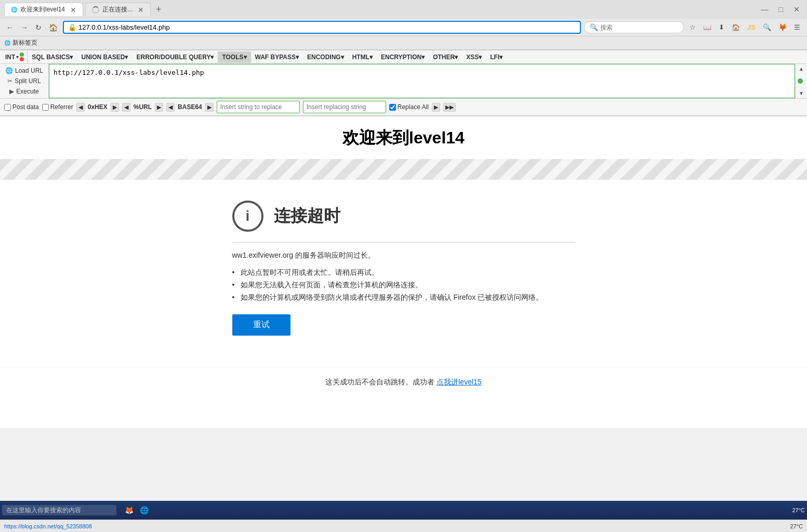  I want to click on b64-left-arrow: ◀, so click(170, 107).